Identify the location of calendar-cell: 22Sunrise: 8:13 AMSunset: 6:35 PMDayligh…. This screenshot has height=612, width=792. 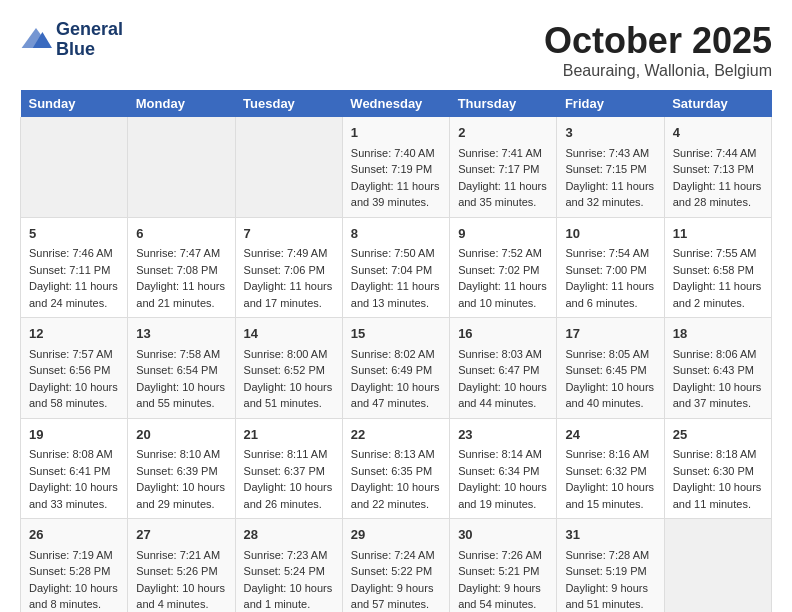
(396, 468).